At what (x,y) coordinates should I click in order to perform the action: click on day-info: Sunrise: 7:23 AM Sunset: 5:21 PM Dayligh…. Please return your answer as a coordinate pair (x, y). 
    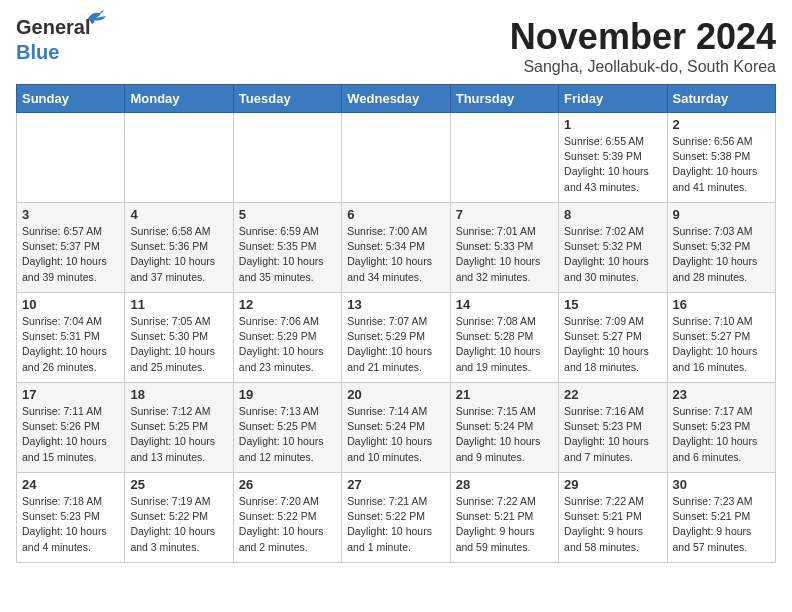
    Looking at the image, I should click on (722, 524).